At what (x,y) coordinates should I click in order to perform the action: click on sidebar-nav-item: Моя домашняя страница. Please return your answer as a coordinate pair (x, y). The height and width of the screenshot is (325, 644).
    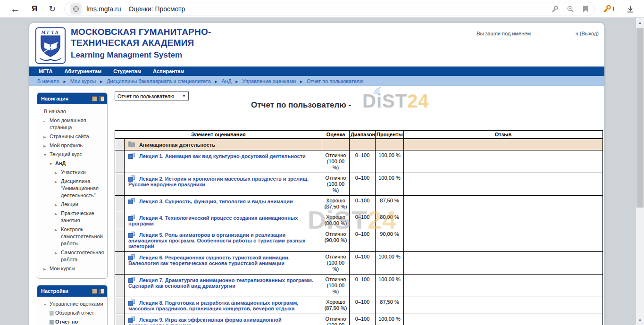
    Looking at the image, I should click on (72, 124).